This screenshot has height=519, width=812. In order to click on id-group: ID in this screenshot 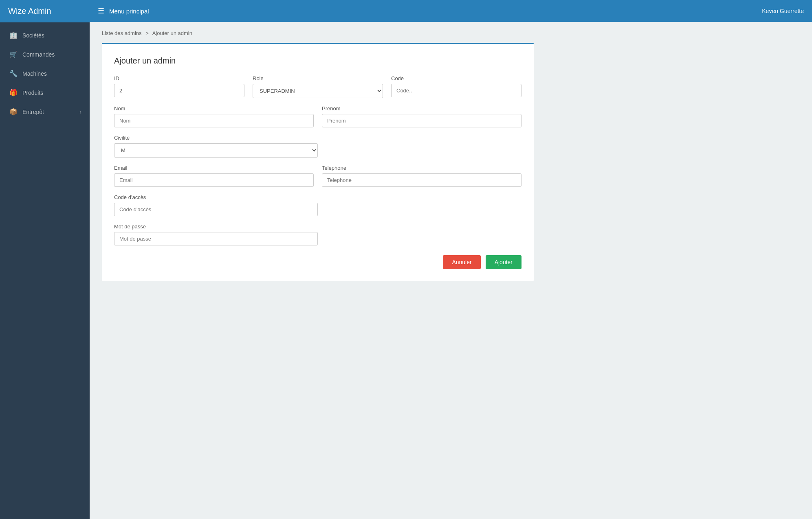, I will do `click(179, 87)`.